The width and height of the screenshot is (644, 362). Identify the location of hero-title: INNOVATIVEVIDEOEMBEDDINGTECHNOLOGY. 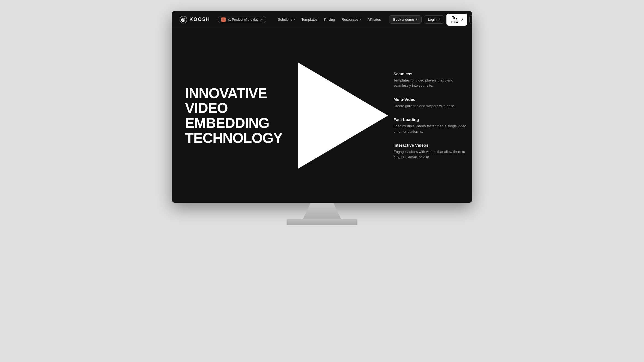
(234, 116).